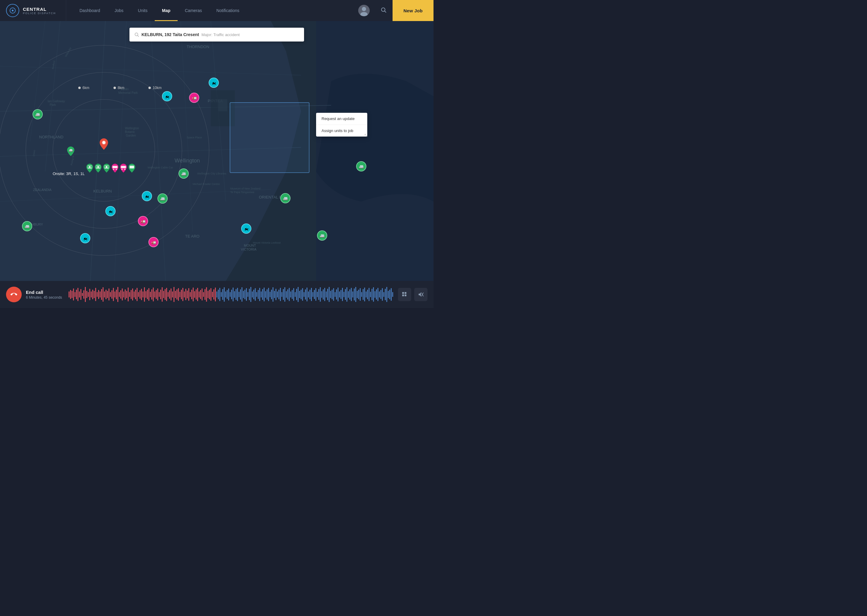 This screenshot has width=867, height=616. What do you see at coordinates (342, 119) in the screenshot?
I see `context-menu-request-update: Request an update` at bounding box center [342, 119].